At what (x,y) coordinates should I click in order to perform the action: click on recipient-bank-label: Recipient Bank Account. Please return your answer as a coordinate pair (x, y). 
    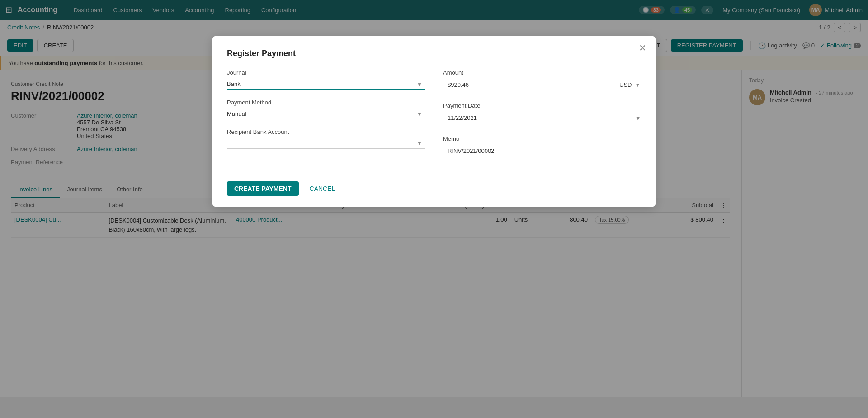
    Looking at the image, I should click on (326, 132).